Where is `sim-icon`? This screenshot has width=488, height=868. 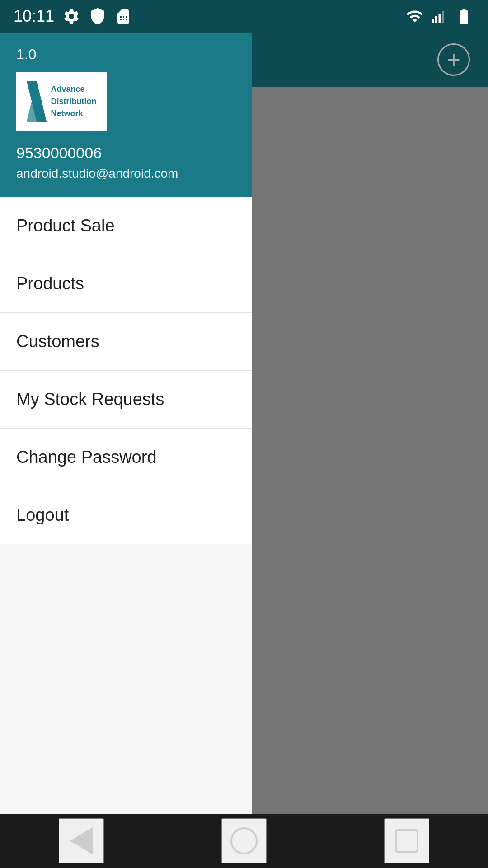
sim-icon is located at coordinates (123, 16).